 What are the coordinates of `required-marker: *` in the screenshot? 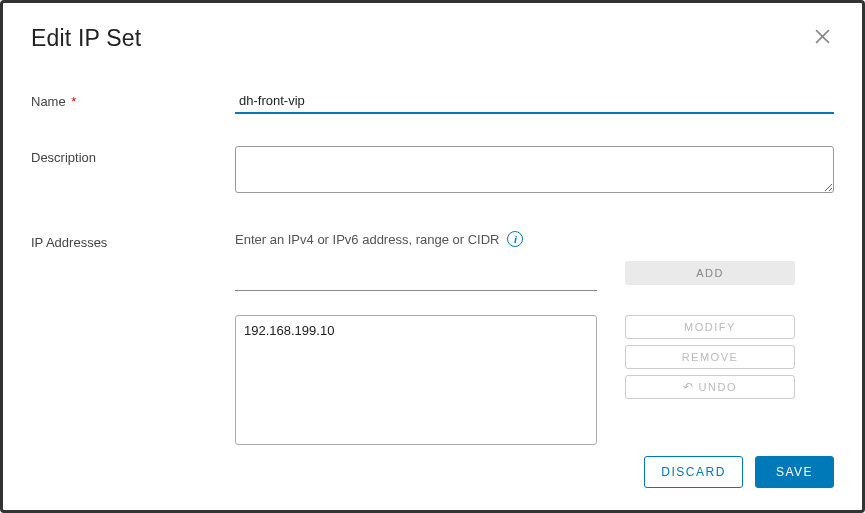 It's located at (74, 102).